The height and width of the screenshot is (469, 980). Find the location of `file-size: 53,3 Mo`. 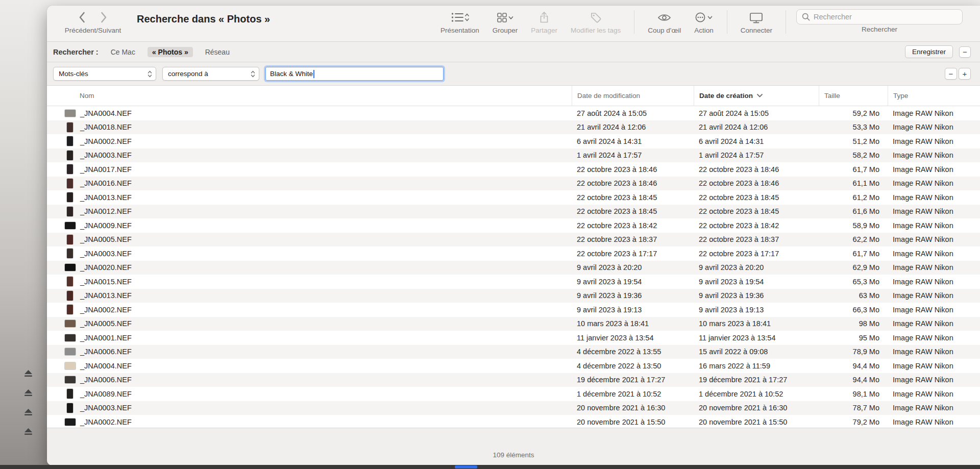

file-size: 53,3 Mo is located at coordinates (853, 128).